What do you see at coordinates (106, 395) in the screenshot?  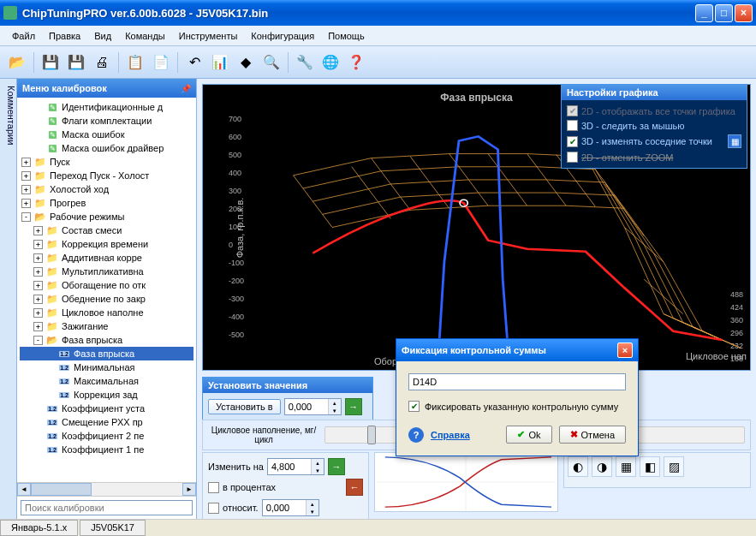 I see `tree-node: 1.2Коррекция зад` at bounding box center [106, 395].